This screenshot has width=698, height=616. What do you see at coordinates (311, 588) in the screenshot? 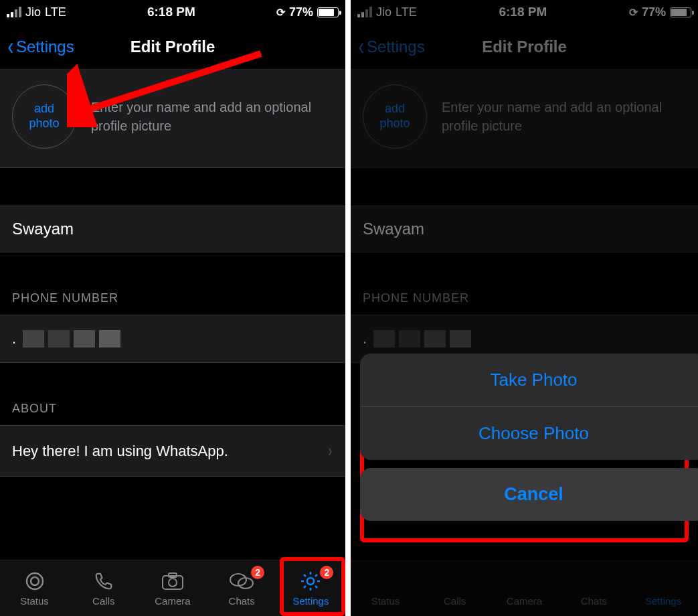
I see `tab-settings: 2 Settings` at bounding box center [311, 588].